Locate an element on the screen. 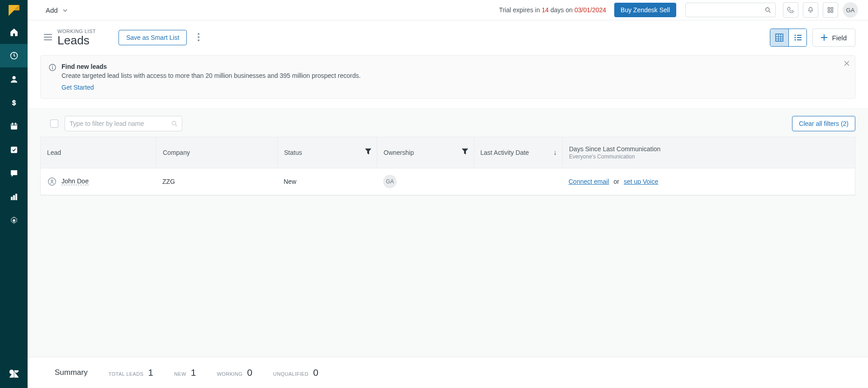 This screenshot has width=868, height=388. cell-ownership: GA is located at coordinates (425, 182).